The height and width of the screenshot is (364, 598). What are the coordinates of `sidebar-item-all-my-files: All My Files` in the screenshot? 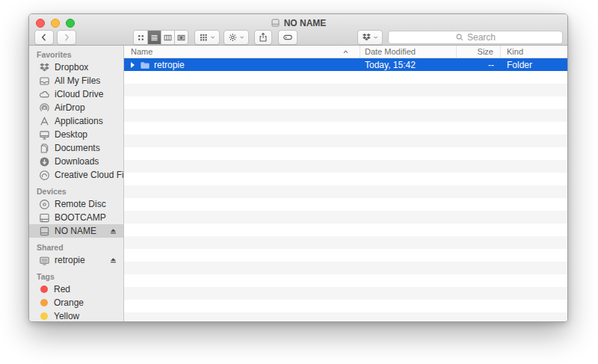 It's located at (76, 81).